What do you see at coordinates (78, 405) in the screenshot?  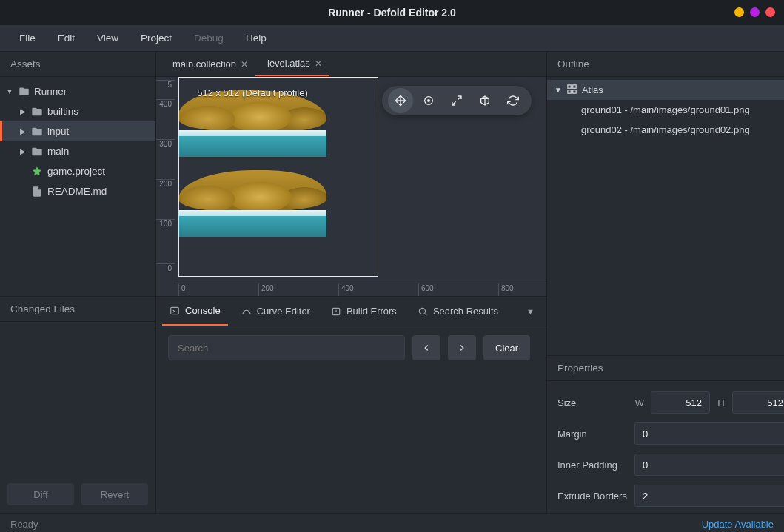 I see `changed-files-panel: Changed Files Diff Revert` at bounding box center [78, 405].